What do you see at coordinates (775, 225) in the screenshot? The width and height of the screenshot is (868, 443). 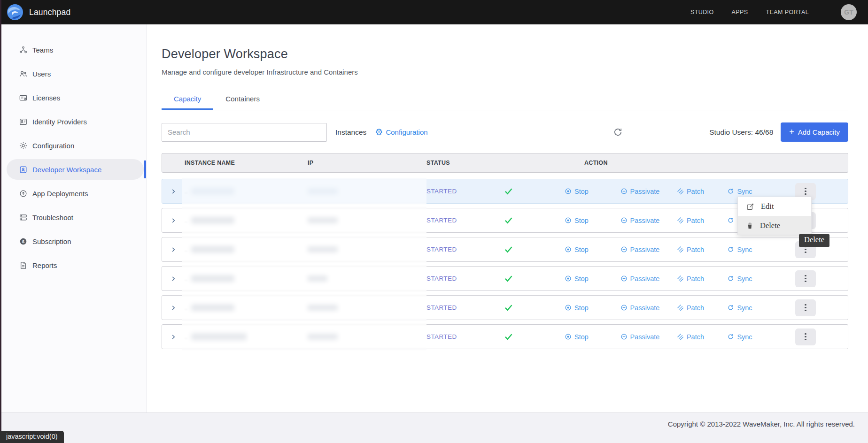 I see `menu-item-delete: Delete` at bounding box center [775, 225].